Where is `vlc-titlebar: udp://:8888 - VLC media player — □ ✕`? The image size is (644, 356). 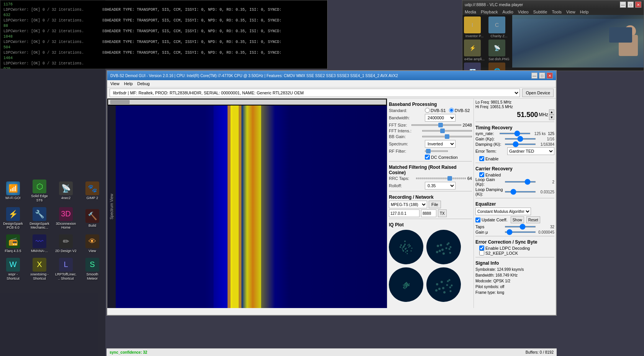
vlc-titlebar: udp://:8888 - VLC media player — □ ✕ is located at coordinates (553, 5).